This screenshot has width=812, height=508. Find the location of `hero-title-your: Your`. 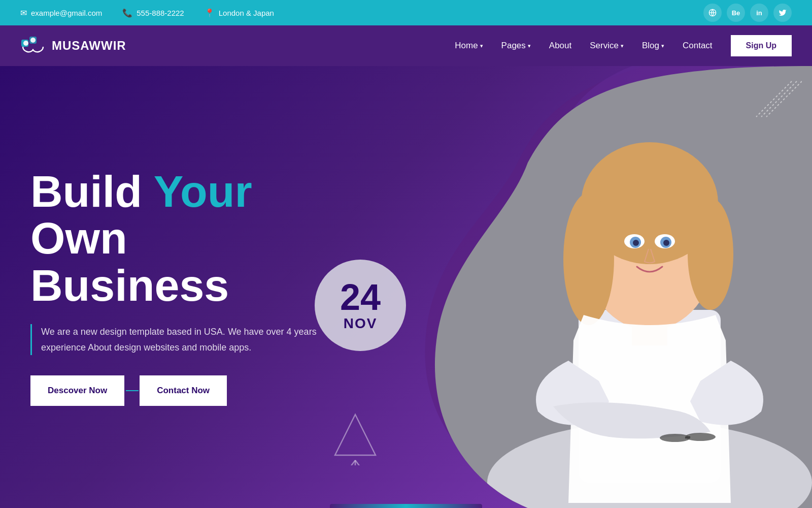

hero-title-your: Your is located at coordinates (203, 191).